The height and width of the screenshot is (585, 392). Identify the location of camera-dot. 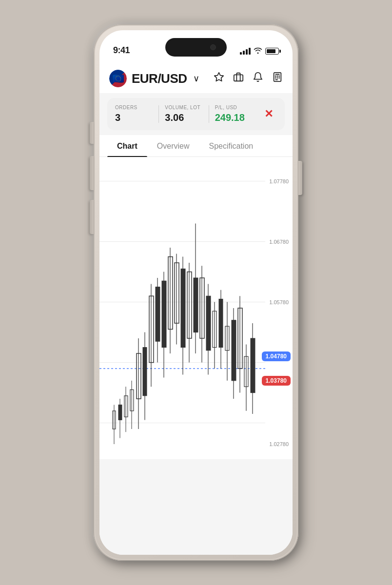
(213, 47).